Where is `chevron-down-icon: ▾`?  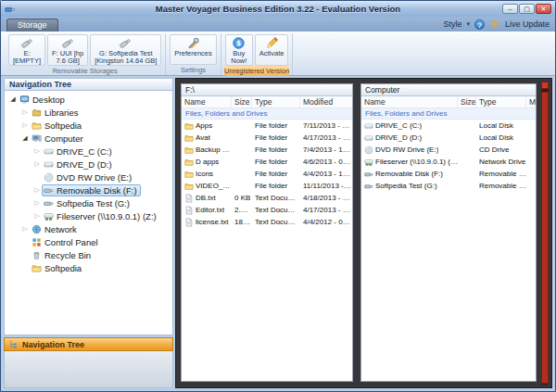 chevron-down-icon: ▾ is located at coordinates (468, 24).